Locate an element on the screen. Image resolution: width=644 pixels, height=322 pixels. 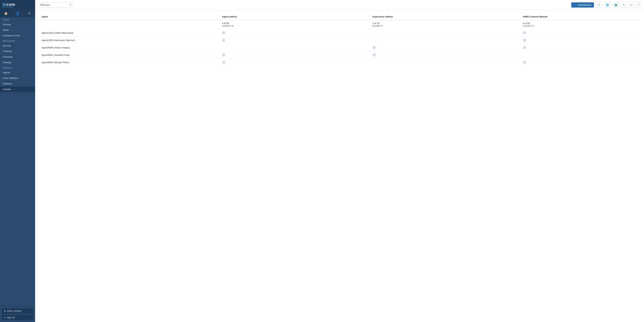
sign-out-button: ↩ Sign out is located at coordinates (18, 318).